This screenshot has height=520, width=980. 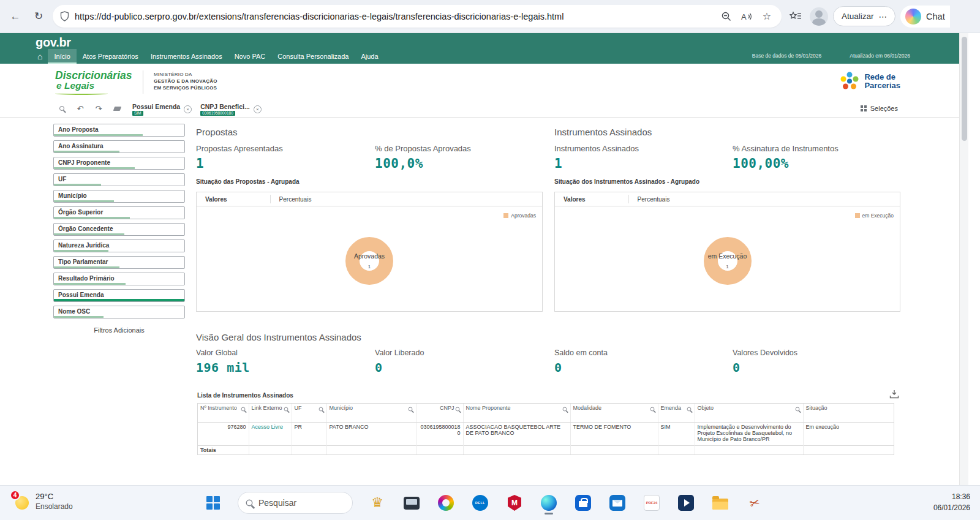 What do you see at coordinates (546, 413) in the screenshot?
I see `table-header-row: Nº Instrumento Link Externo UF Município…` at bounding box center [546, 413].